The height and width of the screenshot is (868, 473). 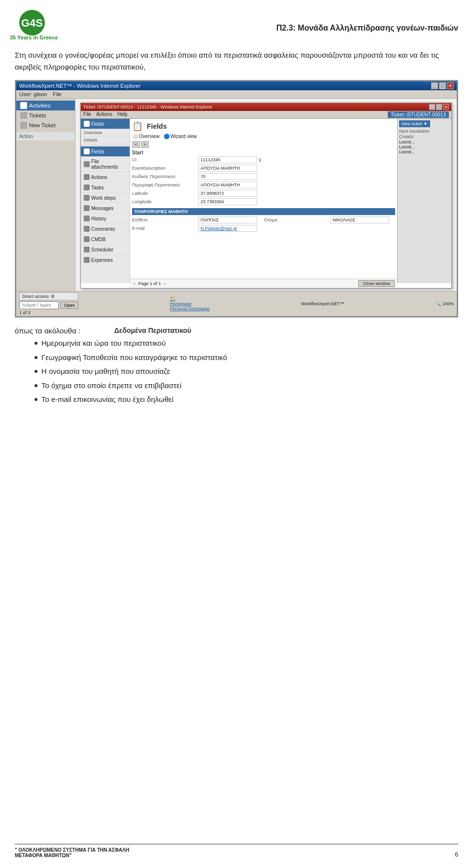 What do you see at coordinates (236, 851) in the screenshot?
I see `page-footer: " ΟΛΟΚΛΗΡΩΜΕΝΟ ΣΥΣΤΗΜΑ ΓΙΑ ΤΗΝ ΑΣΦΑΛΗ ΜΕ…` at bounding box center [236, 851].